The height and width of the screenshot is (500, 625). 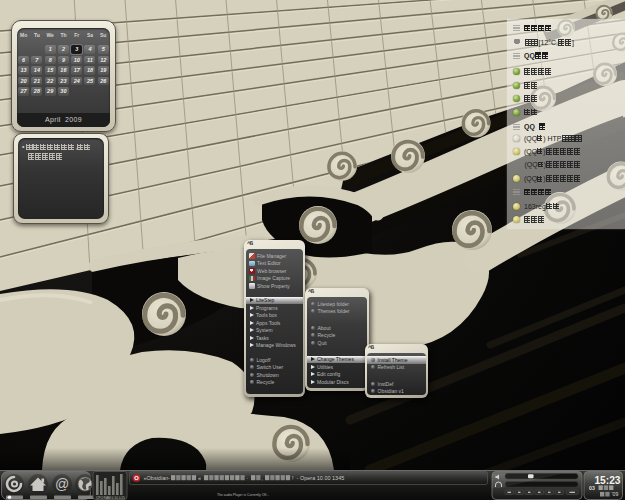 I want to click on svg-text: CPU RAM 0.10 0.15, so click(x=110, y=498).